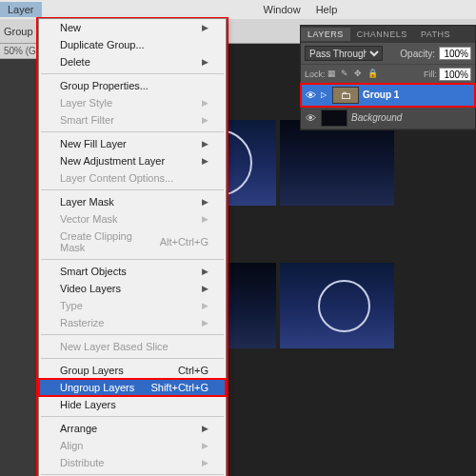  What do you see at coordinates (455, 53) in the screenshot?
I see `opacity-input` at bounding box center [455, 53].